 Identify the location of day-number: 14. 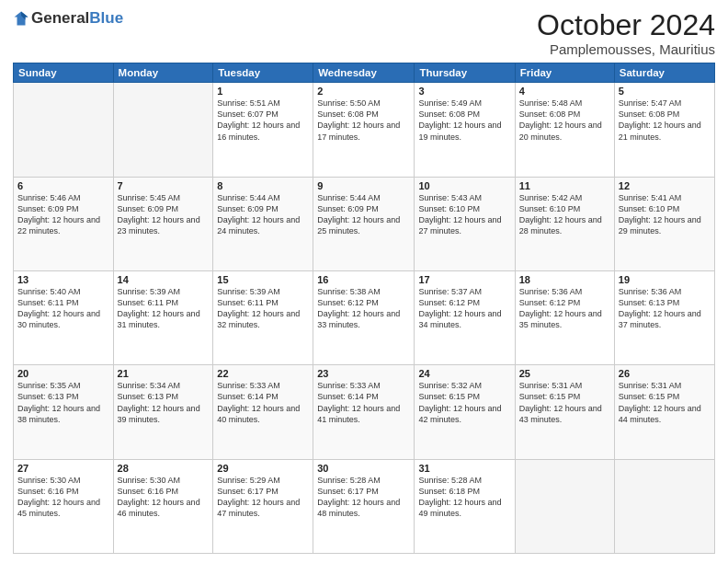
(164, 280).